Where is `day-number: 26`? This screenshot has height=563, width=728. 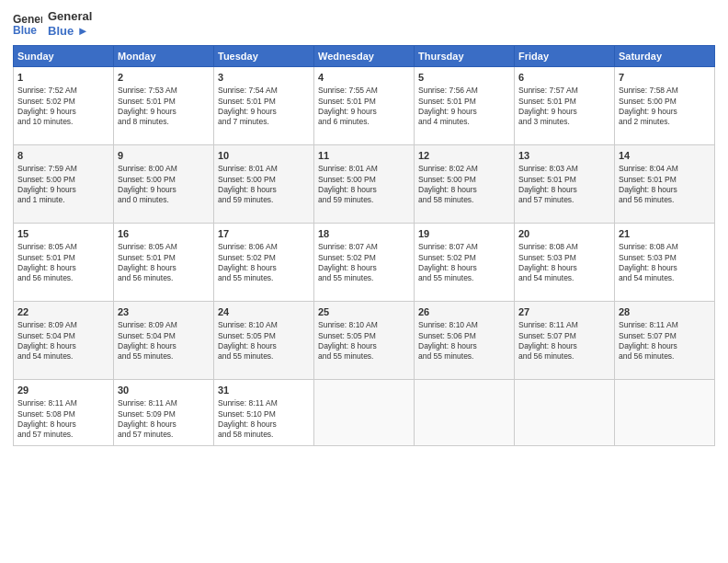 day-number: 26 is located at coordinates (464, 313).